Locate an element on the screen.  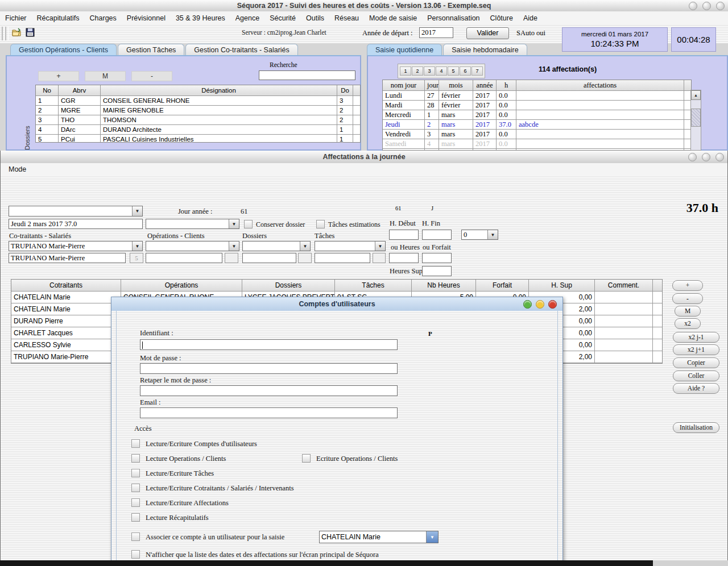
menu-r-seau: Réseau is located at coordinates (347, 18).